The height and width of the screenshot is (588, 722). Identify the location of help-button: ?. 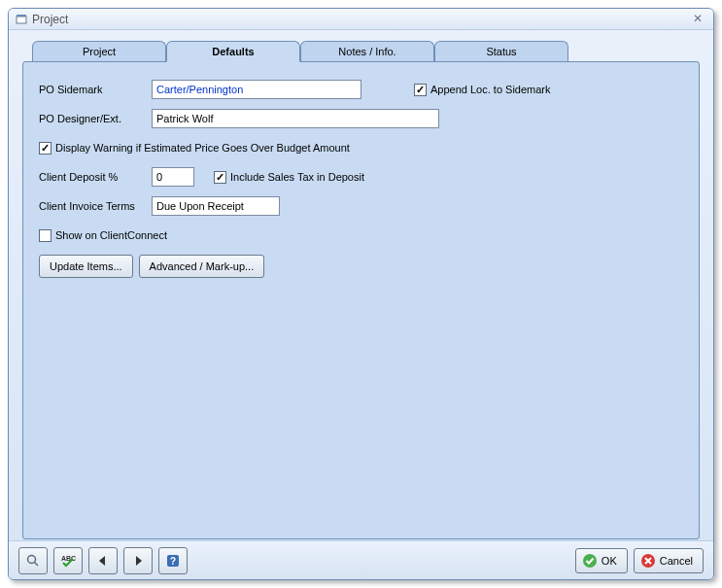
(173, 561).